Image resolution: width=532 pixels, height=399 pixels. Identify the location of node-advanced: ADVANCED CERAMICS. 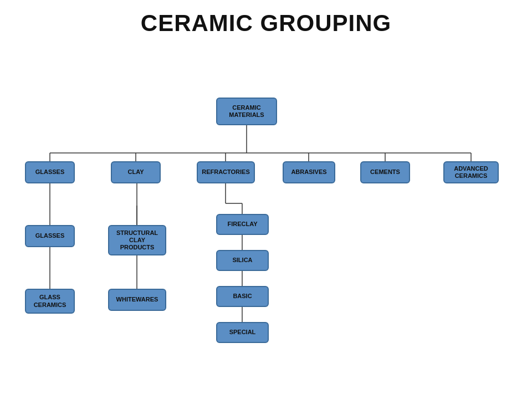
(471, 172).